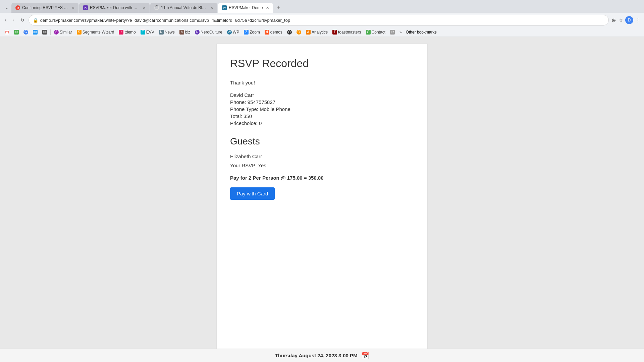 The image size is (644, 362). What do you see at coordinates (322, 20) in the screenshot?
I see `url-text: demo.rsvpmaker.com/rsvpmaker/white-party…` at bounding box center [322, 20].